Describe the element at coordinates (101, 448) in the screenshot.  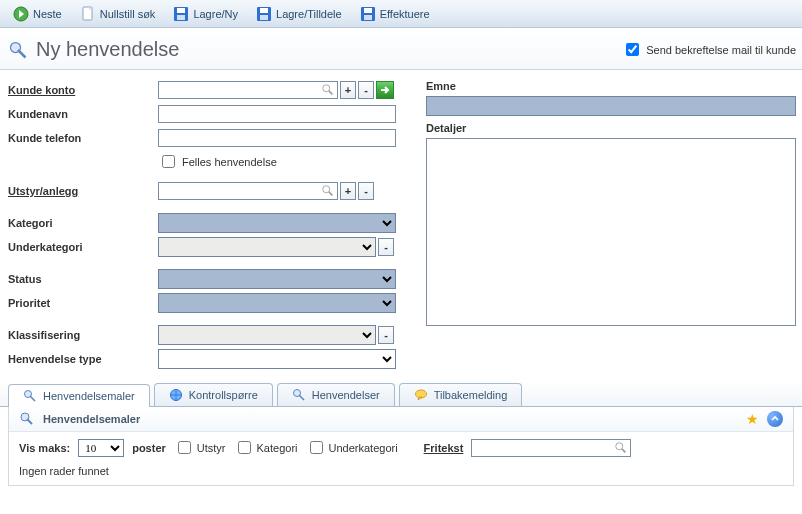
I see `vis-maks-select: 10` at that location.